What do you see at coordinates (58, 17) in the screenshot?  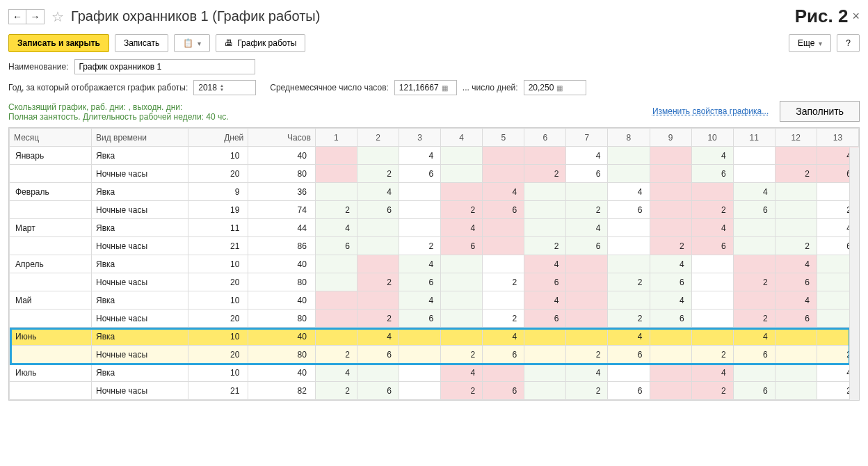 I see `favorite-star-icon: ☆` at bounding box center [58, 17].